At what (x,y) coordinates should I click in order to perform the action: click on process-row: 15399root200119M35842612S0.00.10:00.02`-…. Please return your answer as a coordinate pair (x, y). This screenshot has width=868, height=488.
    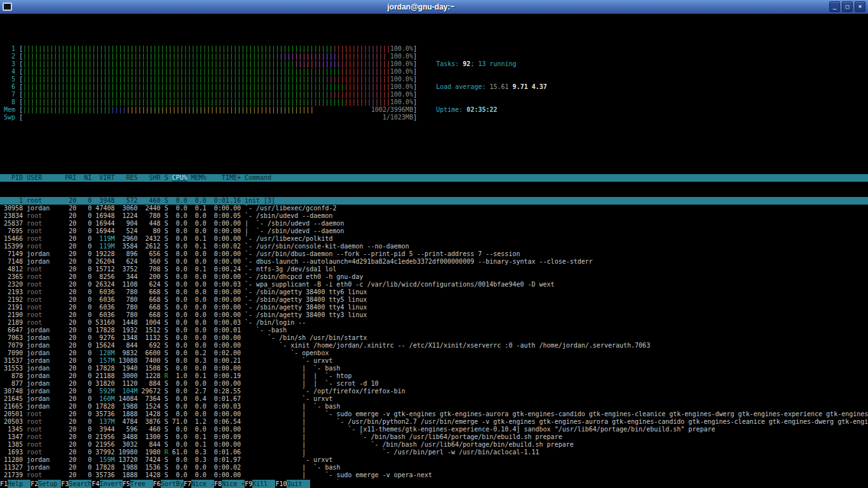
    Looking at the image, I should click on (434, 247).